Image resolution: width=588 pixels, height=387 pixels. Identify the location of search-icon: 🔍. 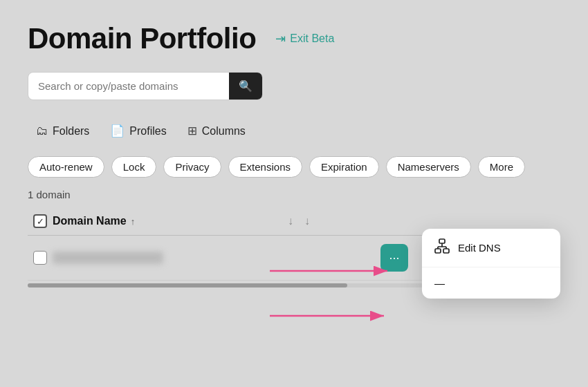
(246, 86).